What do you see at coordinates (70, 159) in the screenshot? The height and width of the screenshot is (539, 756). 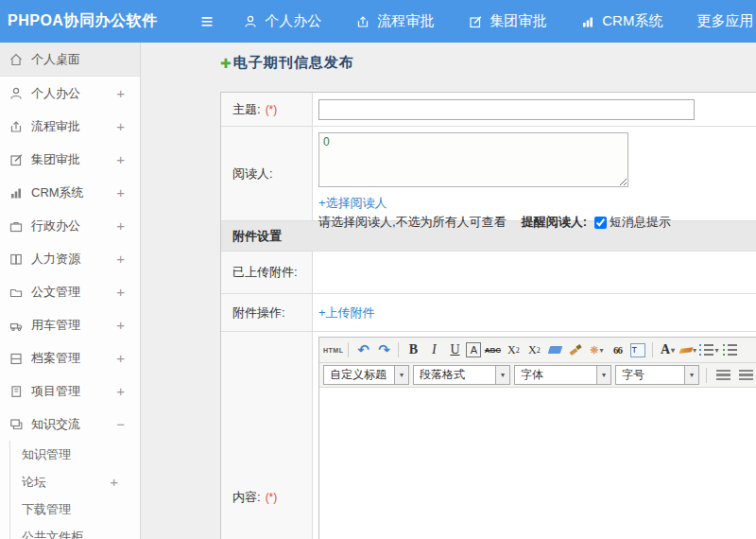 I see `sidebar-item-group-approval: 集团审批 +` at bounding box center [70, 159].